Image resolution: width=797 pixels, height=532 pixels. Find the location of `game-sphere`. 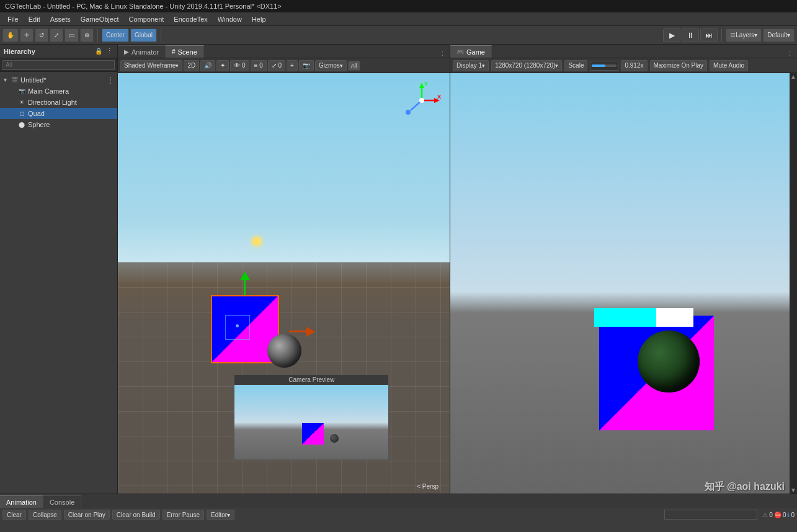

game-sphere is located at coordinates (669, 361).